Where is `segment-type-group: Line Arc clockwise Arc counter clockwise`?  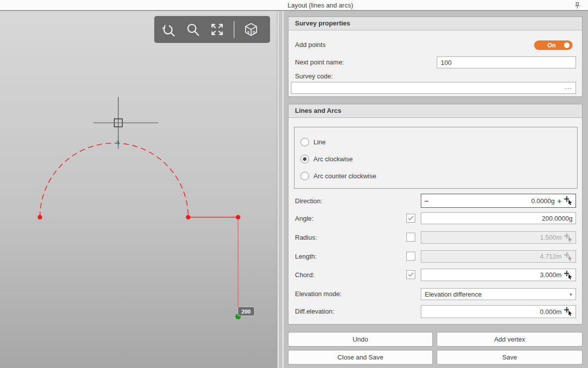
segment-type-group: Line Arc clockwise Arc counter clockwise is located at coordinates (436, 158).